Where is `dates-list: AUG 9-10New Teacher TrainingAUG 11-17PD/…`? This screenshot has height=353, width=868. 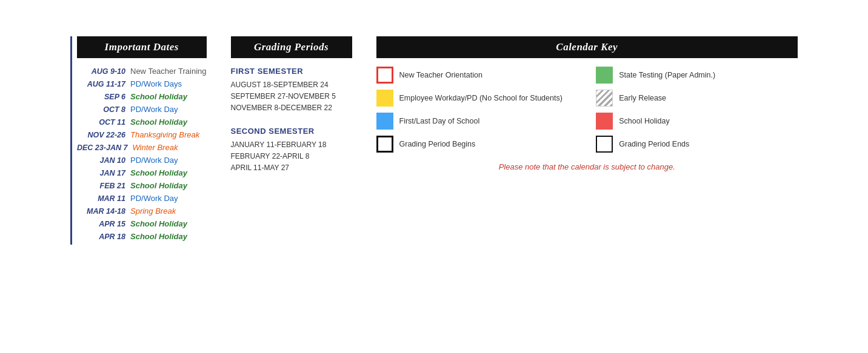 dates-list: AUG 9-10New Teacher TrainingAUG 11-17PD/… is located at coordinates (142, 154).